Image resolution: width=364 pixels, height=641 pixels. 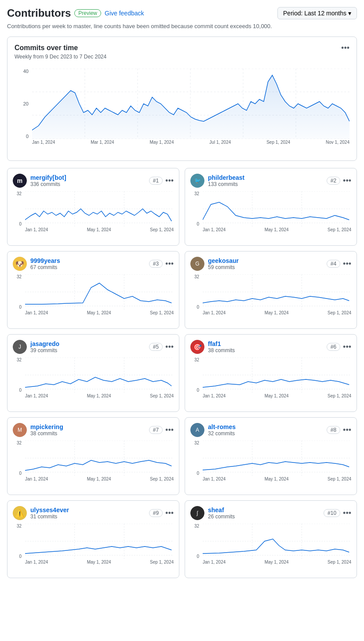 What do you see at coordinates (93, 539) in the screenshot?
I see `contributor-card-ulysses4ever: ⚠️ ulysses4ever 31 commits #9 ••• 32 0` at bounding box center [93, 539].